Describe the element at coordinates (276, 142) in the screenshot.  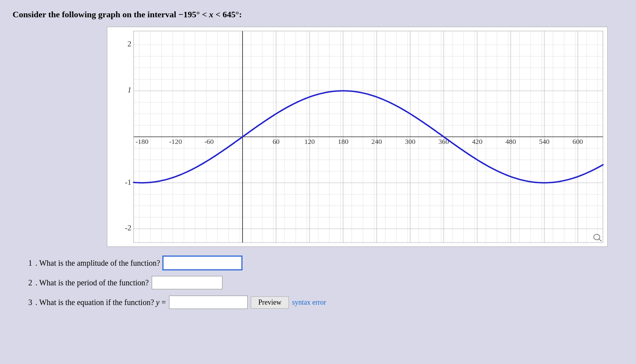
I see `svg-text: 60` at that location.